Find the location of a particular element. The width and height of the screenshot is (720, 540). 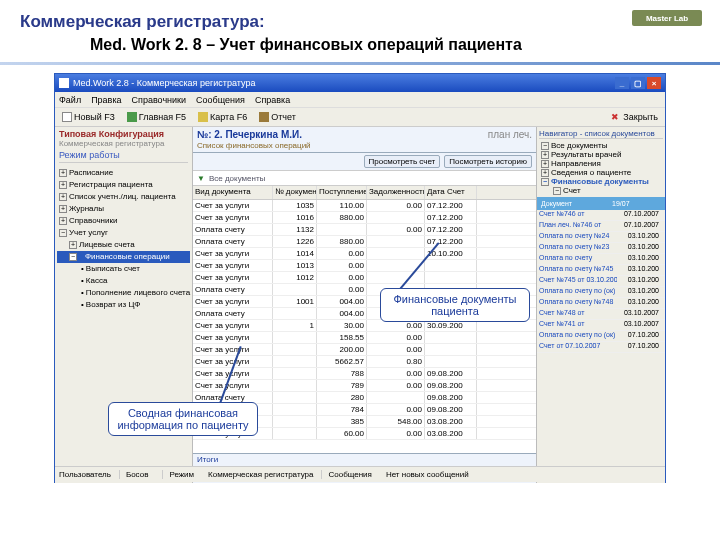

tree-subitem: • Касса is located at coordinates (124, 281).